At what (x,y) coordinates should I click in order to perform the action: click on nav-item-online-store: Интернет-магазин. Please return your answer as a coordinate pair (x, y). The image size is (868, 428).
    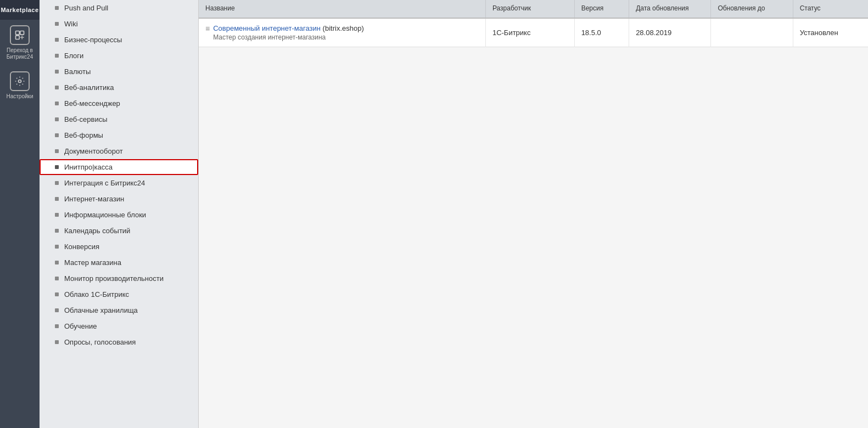
    Looking at the image, I should click on (119, 199).